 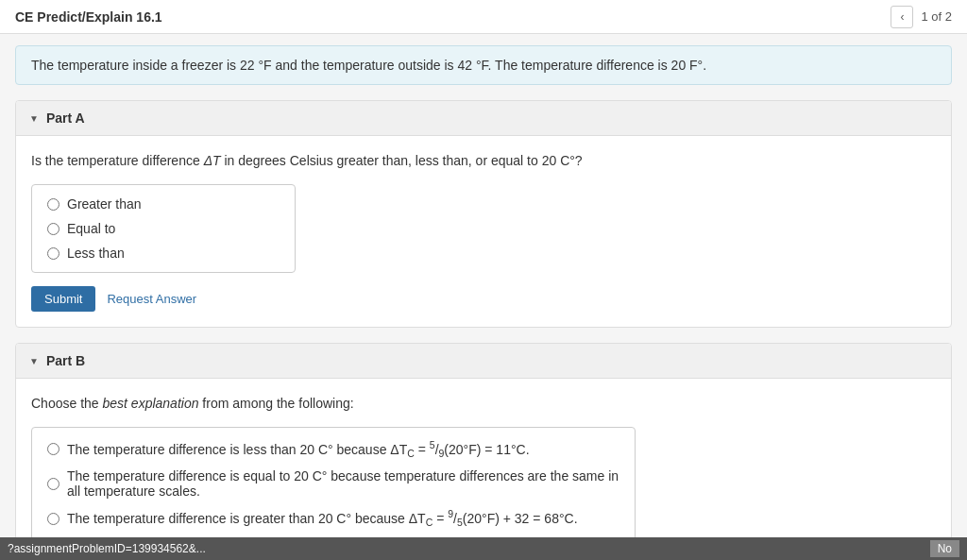 I want to click on part-a-collapse-icon: ▼, so click(x=34, y=119).